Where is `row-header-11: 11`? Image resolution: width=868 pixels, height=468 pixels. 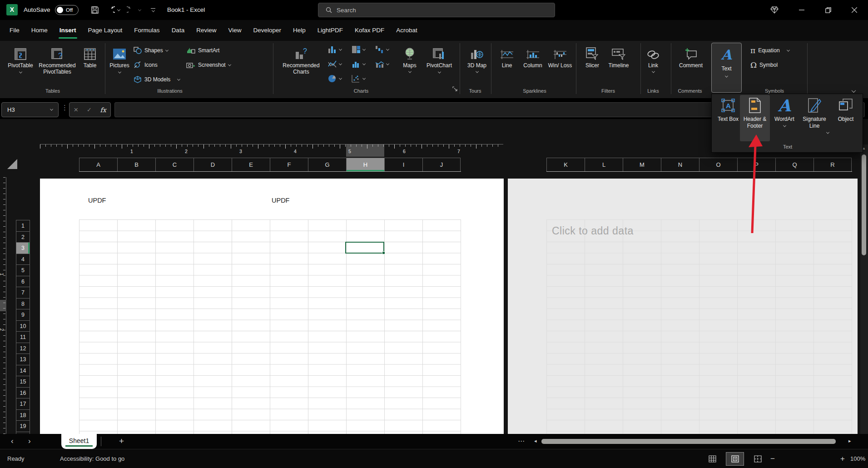
row-header-11: 11 is located at coordinates (23, 337).